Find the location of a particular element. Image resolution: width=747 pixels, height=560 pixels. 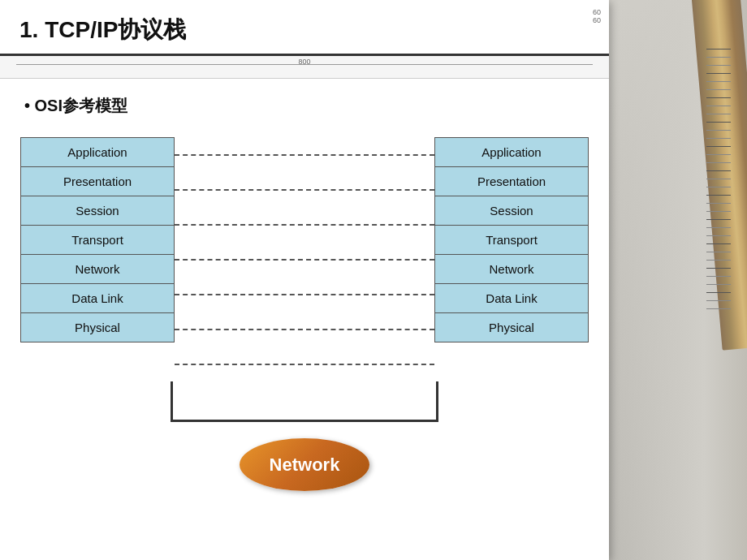

connector-left-vertical is located at coordinates (172, 402).